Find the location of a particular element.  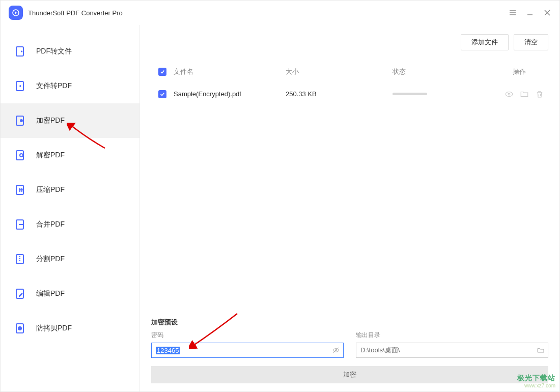

password-input: 123465 is located at coordinates (247, 350).